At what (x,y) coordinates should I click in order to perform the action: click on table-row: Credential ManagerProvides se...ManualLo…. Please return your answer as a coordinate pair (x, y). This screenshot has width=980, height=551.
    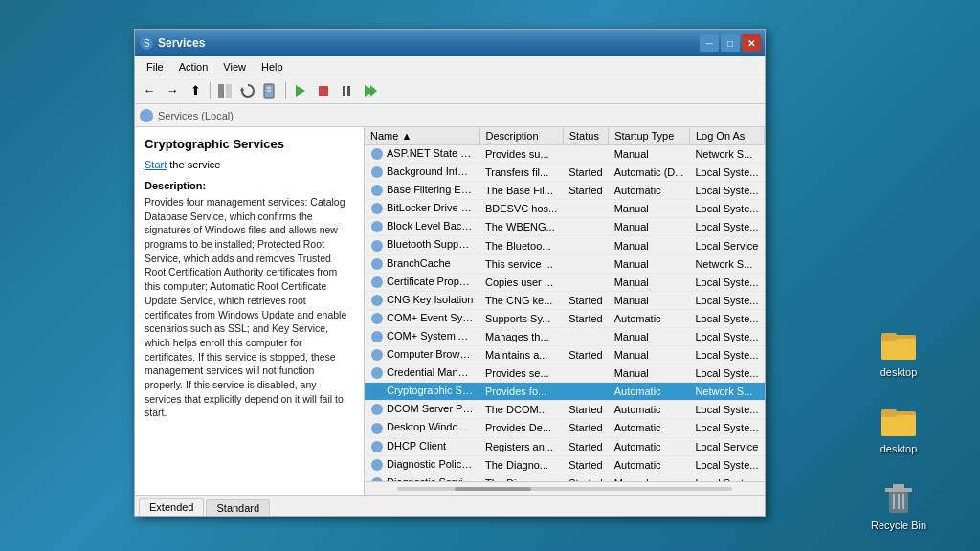
    Looking at the image, I should click on (565, 373).